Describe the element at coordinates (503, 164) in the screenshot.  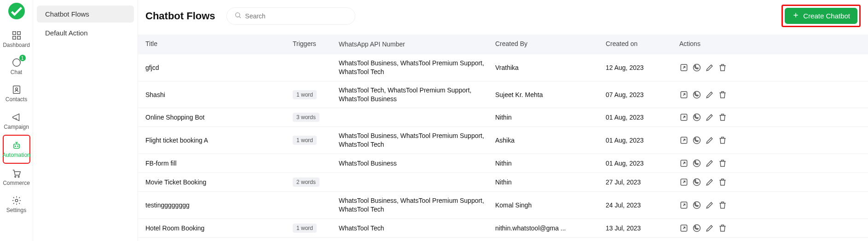
I see `table-row: FB-form fill WhatsTool Business Nithin 0…` at that location.